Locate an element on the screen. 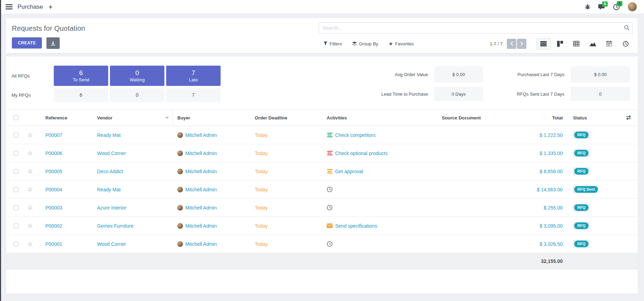 This screenshot has width=644, height=301. header-total: Total is located at coordinates (541, 118).